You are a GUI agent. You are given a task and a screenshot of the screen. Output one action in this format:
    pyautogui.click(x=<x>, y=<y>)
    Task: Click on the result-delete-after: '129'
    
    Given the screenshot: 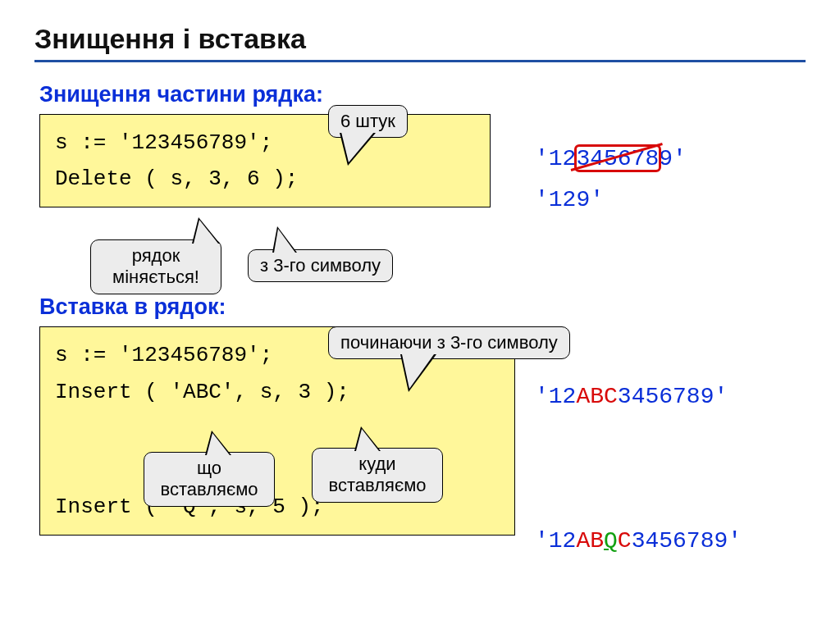 What is the action you would take?
    pyautogui.click(x=569, y=200)
    